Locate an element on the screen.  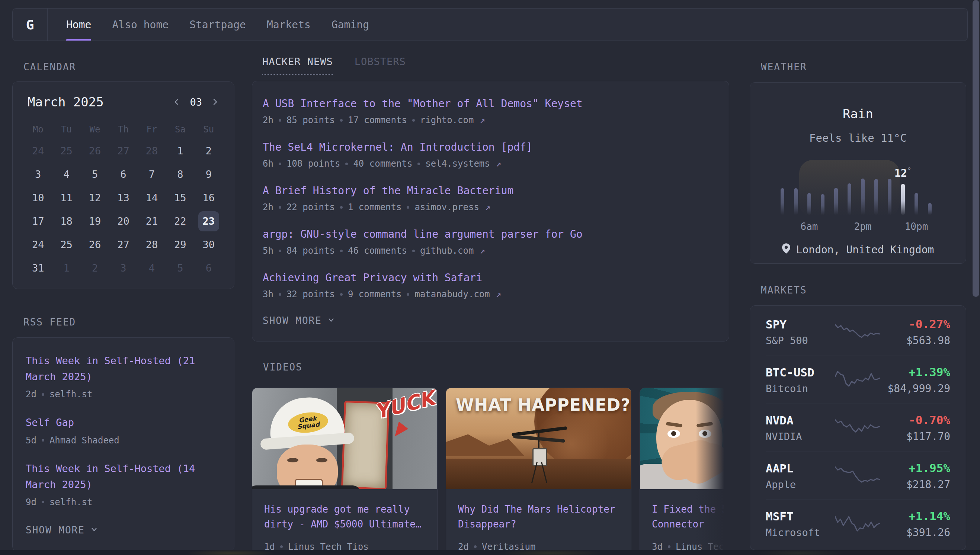
news-item-title: Achieving Great Privacy with Safari is located at coordinates (491, 278).